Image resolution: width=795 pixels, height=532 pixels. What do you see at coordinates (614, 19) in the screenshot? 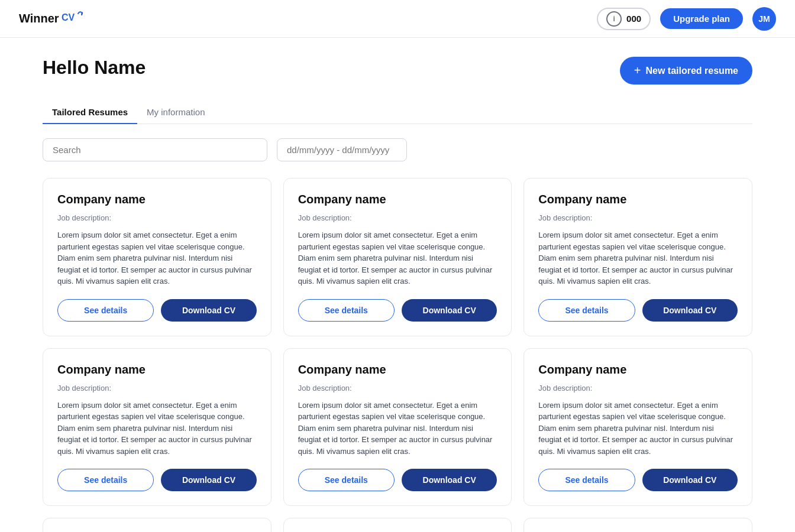
I see `token-icon: i` at bounding box center [614, 19].